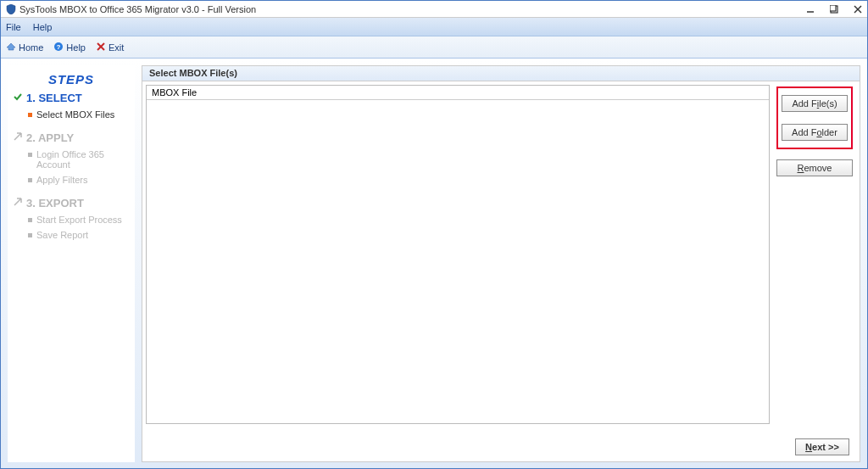  Describe the element at coordinates (79, 159) in the screenshot. I see `step-sub-login: Login Office 365 Account` at that location.